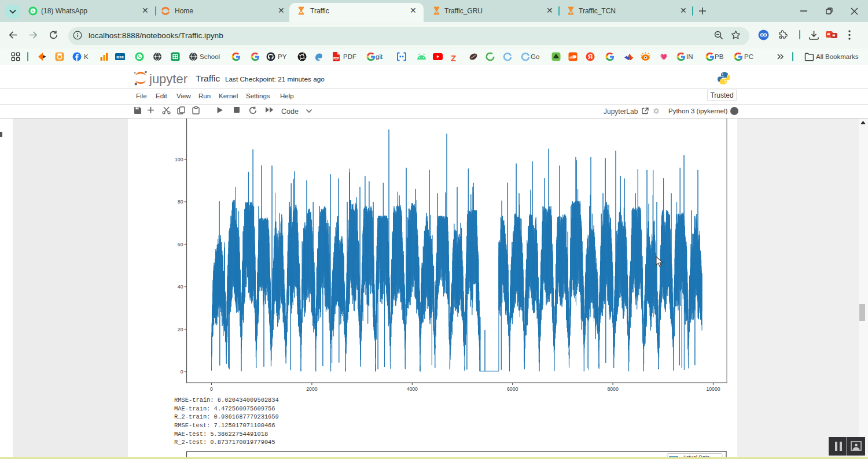  Describe the element at coordinates (311, 389) in the screenshot. I see `svg-text: 2000` at that location.